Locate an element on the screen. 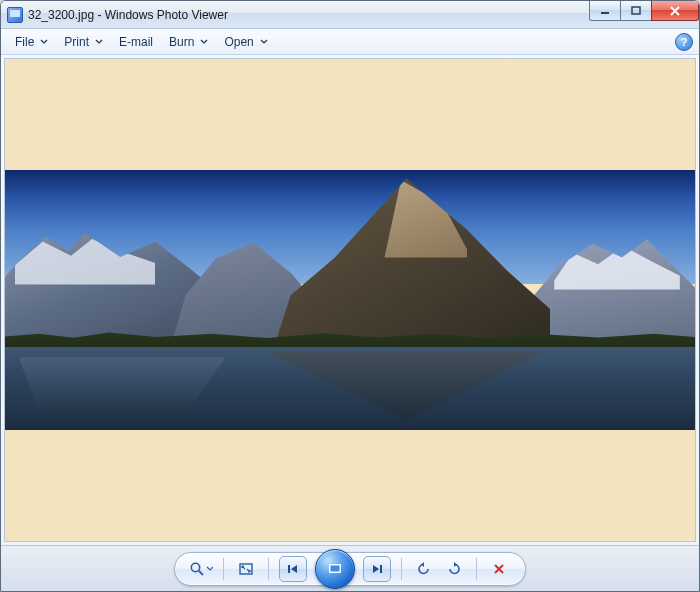  menu-email-label: E-mail is located at coordinates (136, 42).